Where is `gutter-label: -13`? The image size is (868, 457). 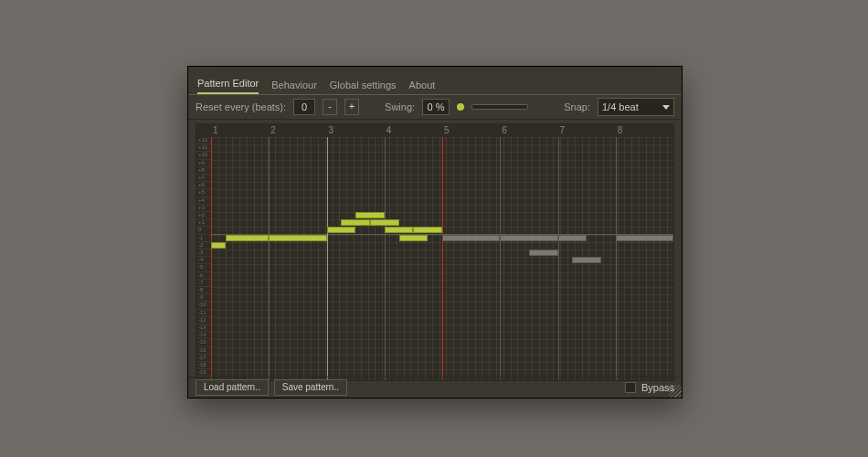
gutter-label: -13 is located at coordinates (203, 327).